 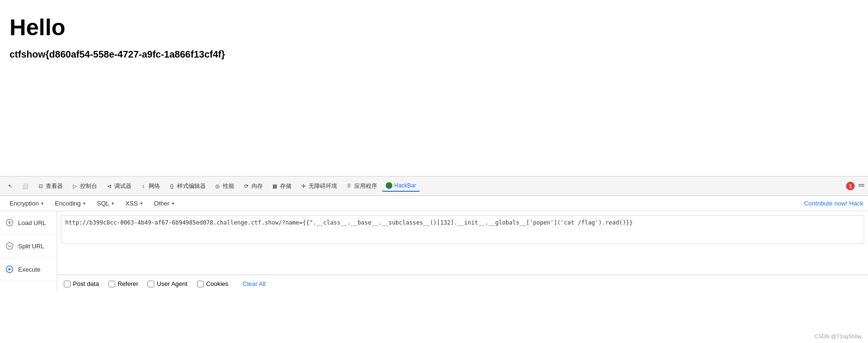 I want to click on xss-arrow: ▼, so click(x=141, y=204).